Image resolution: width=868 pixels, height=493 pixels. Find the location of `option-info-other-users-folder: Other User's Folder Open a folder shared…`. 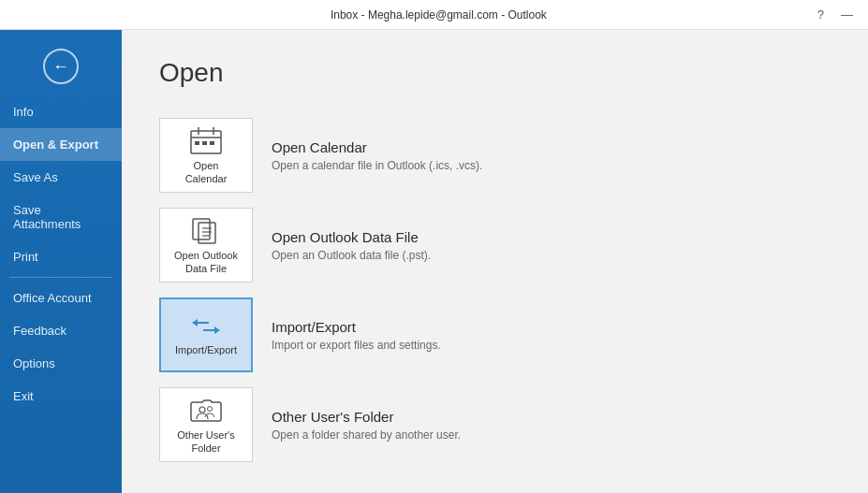

option-info-other-users-folder: Other User's Folder Open a folder shared… is located at coordinates (366, 425).